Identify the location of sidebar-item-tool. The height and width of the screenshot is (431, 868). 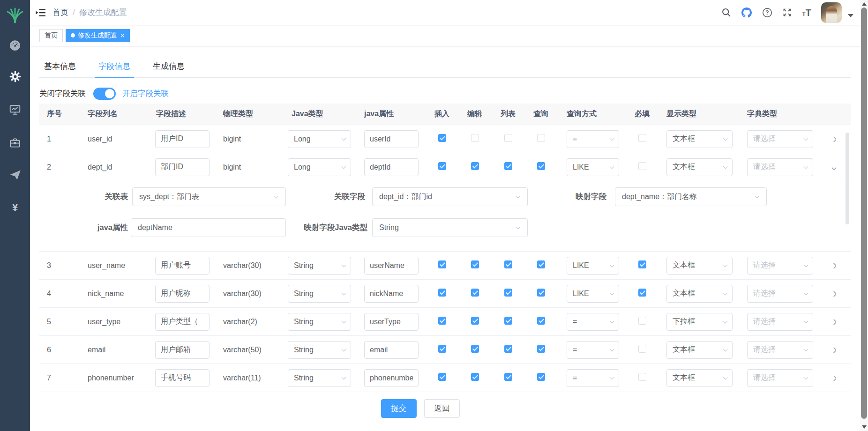
(15, 143).